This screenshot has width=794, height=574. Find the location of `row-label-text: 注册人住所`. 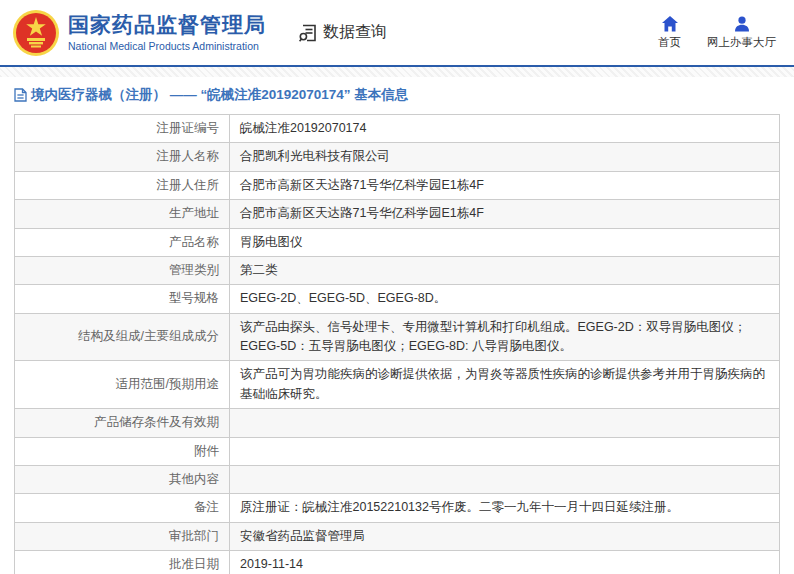

row-label-text: 注册人住所 is located at coordinates (188, 186).